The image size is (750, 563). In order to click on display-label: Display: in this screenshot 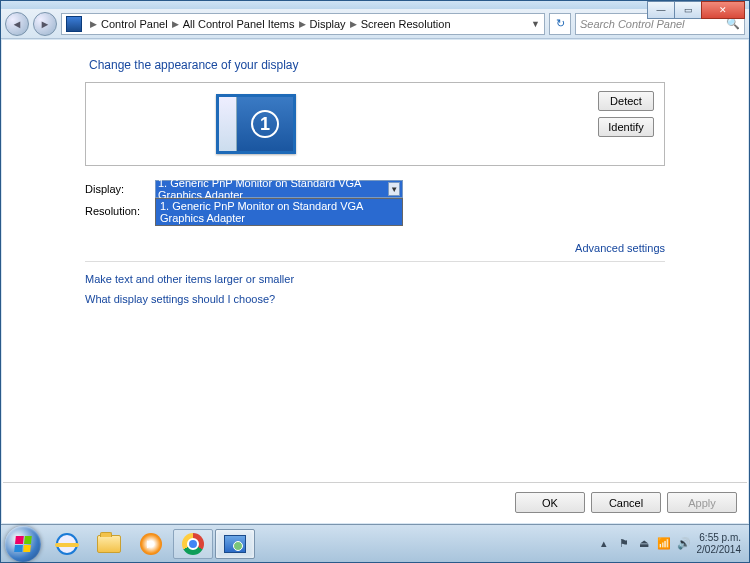, I will do `click(120, 189)`.